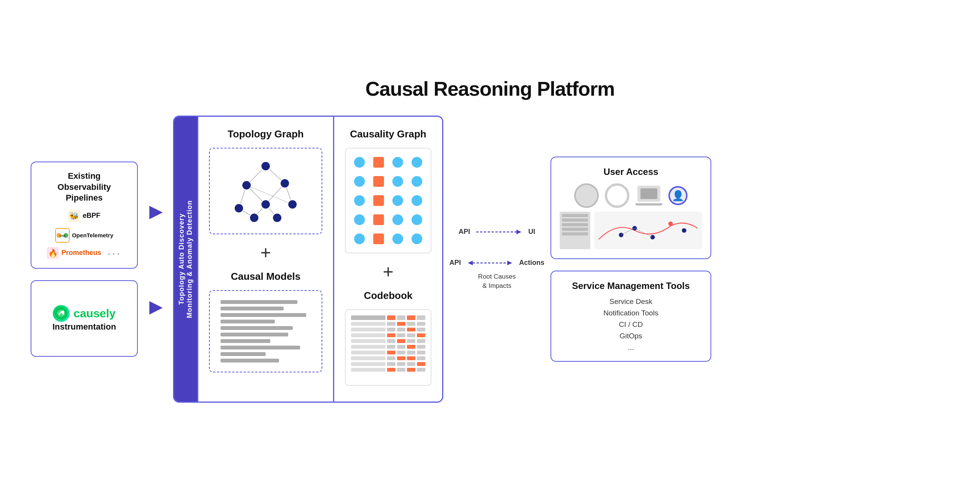 The height and width of the screenshot is (480, 980). I want to click on ebpf-icon: 🐝, so click(74, 216).